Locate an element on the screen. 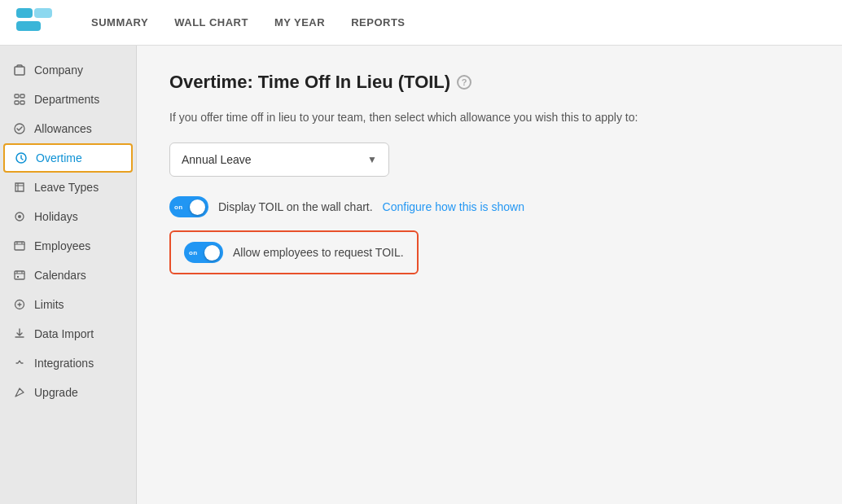  chevron-down-icon: ▼ is located at coordinates (372, 160).